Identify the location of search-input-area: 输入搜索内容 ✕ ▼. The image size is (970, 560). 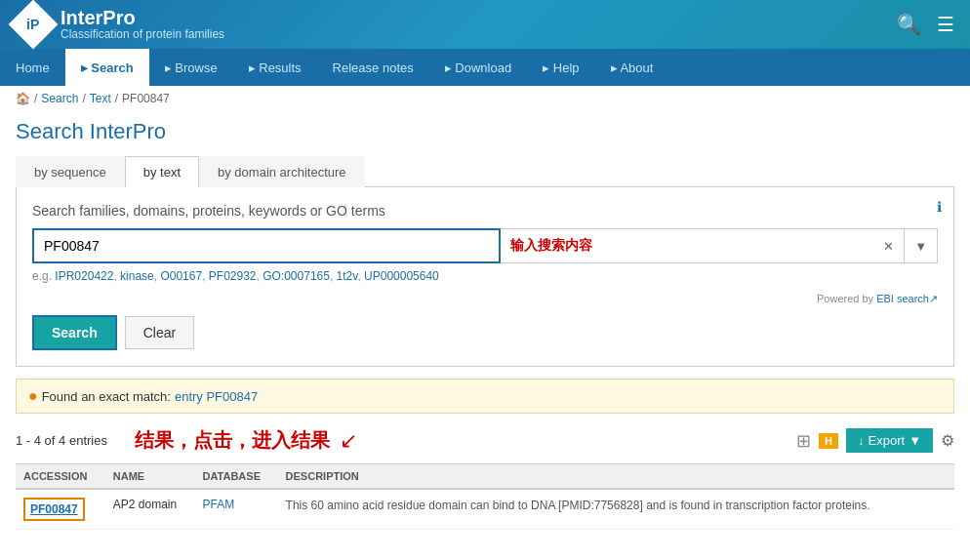
(485, 246).